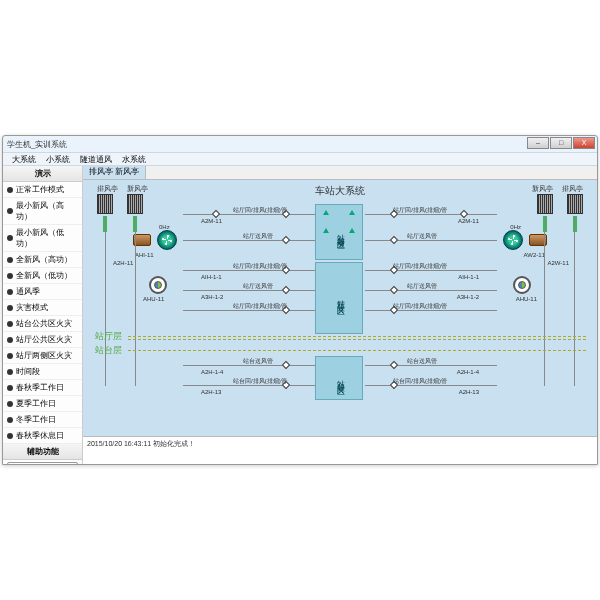 This screenshot has width=600, height=600. I want to click on floor-label-hall: 站厅层, so click(108, 336).